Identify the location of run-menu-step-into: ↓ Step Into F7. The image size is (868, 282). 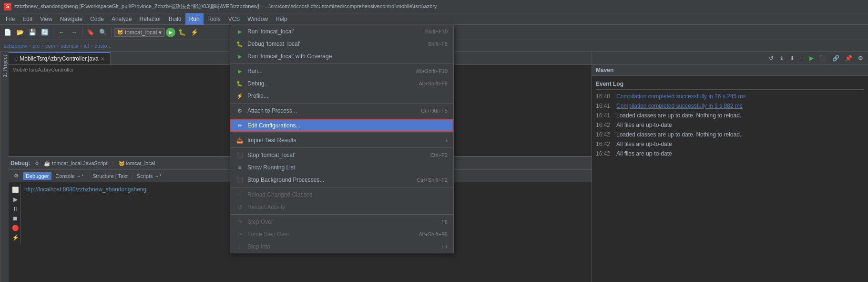
(342, 247).